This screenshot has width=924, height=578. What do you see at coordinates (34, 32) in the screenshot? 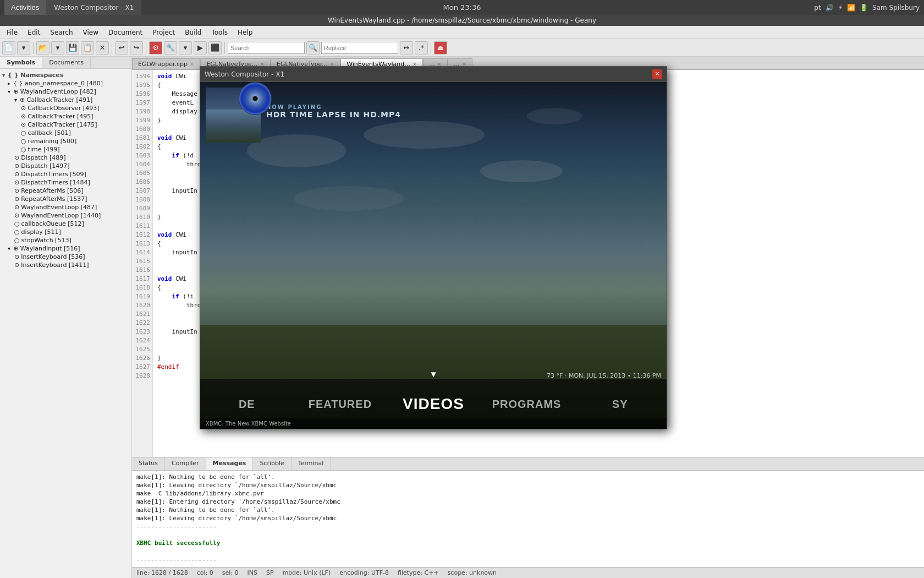
I see `menu-edit: Edit` at bounding box center [34, 32].